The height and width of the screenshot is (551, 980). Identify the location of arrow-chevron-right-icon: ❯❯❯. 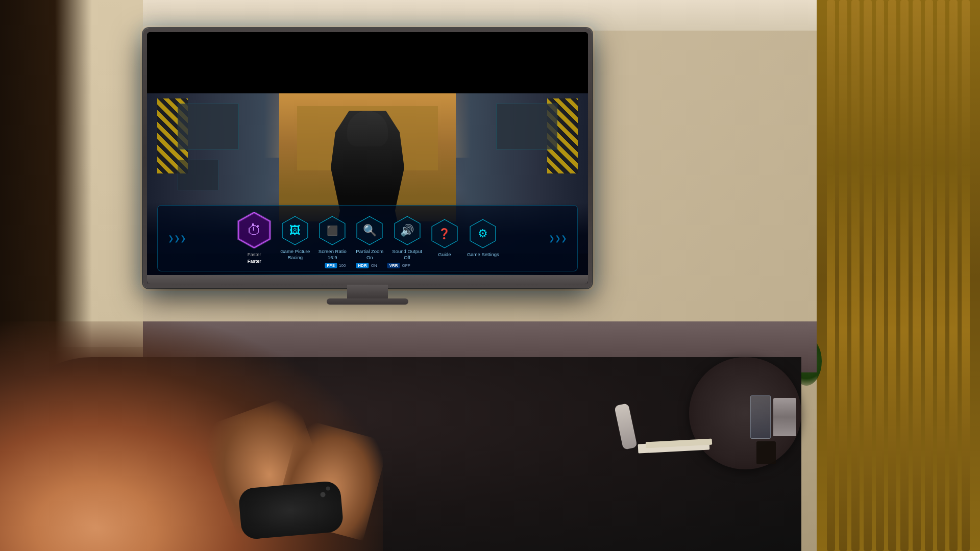
(558, 238).